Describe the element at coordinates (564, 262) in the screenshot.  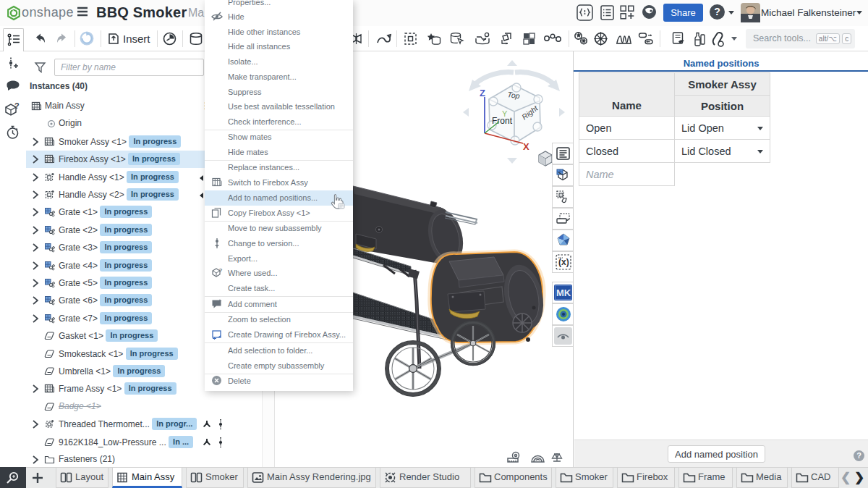
I see `svg-text: (x)` at that location.